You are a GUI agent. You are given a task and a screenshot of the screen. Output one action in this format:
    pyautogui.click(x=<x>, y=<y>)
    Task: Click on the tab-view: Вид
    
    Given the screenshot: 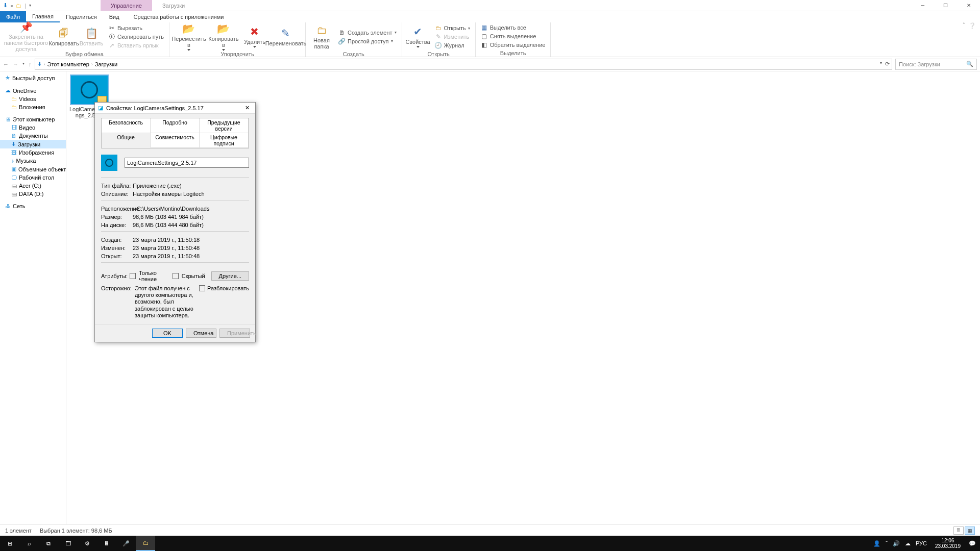 What is the action you would take?
    pyautogui.click(x=114, y=17)
    